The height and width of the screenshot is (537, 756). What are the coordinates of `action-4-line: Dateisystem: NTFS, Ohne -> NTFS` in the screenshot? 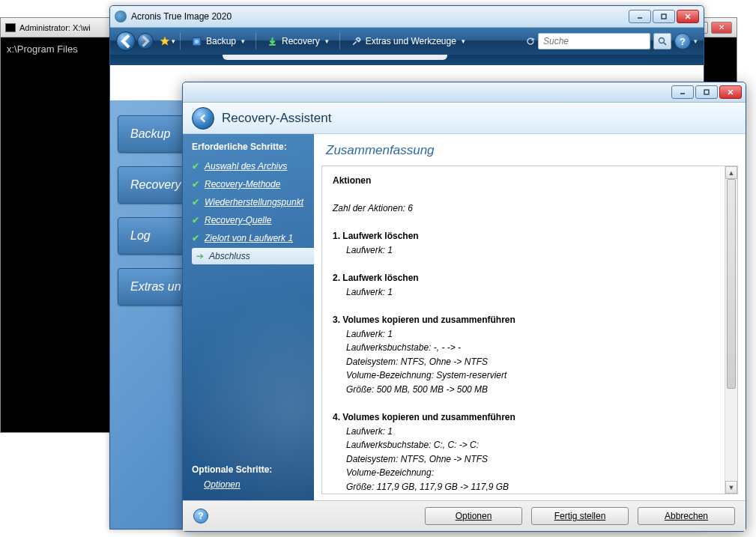 It's located at (417, 459).